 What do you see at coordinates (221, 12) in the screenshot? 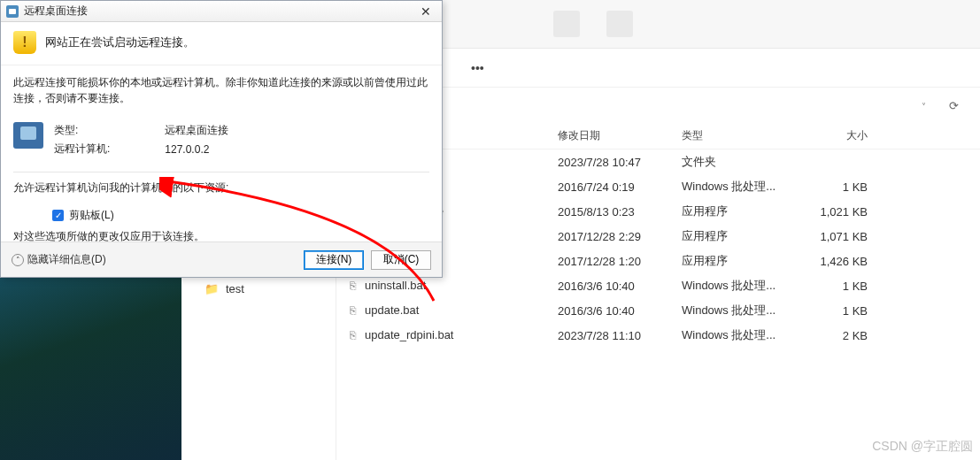
I see `dialog-titlebar: 远程桌面连接 ✕` at bounding box center [221, 12].